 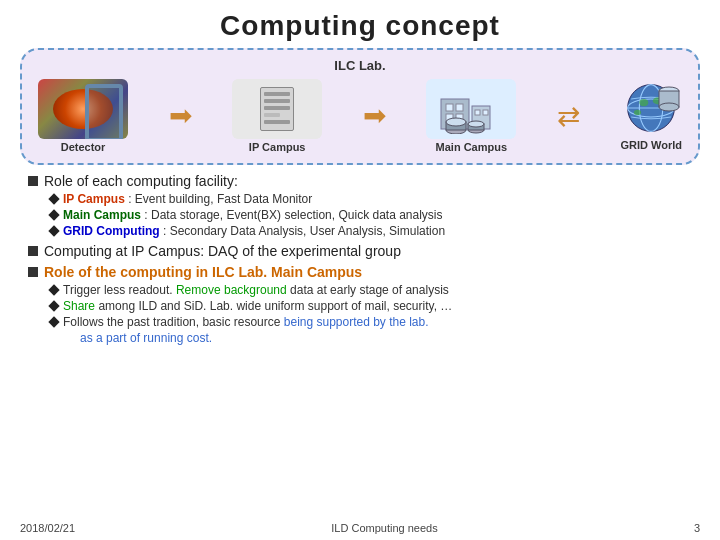 What do you see at coordinates (360, 272) in the screenshot?
I see `role-ilc-main-bullet: Role of the computing in ILC Lab. Main C…` at bounding box center [360, 272].